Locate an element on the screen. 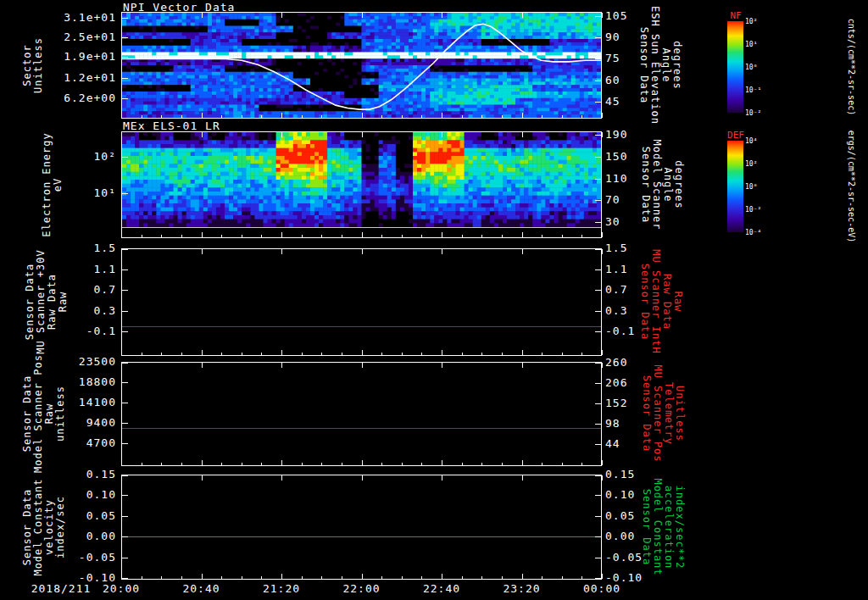 The height and width of the screenshot is (600, 868). colorbar-tick-label: 10¹ is located at coordinates (751, 44).